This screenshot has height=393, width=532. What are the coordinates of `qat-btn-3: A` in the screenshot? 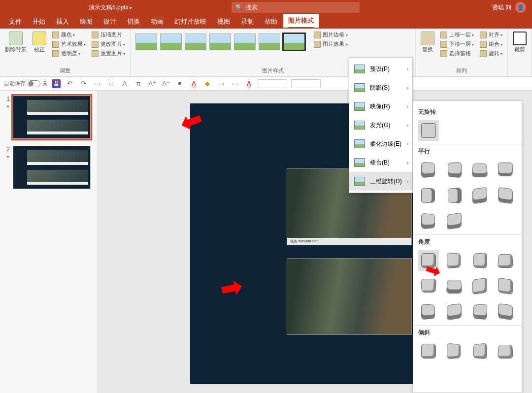 It's located at (125, 84).